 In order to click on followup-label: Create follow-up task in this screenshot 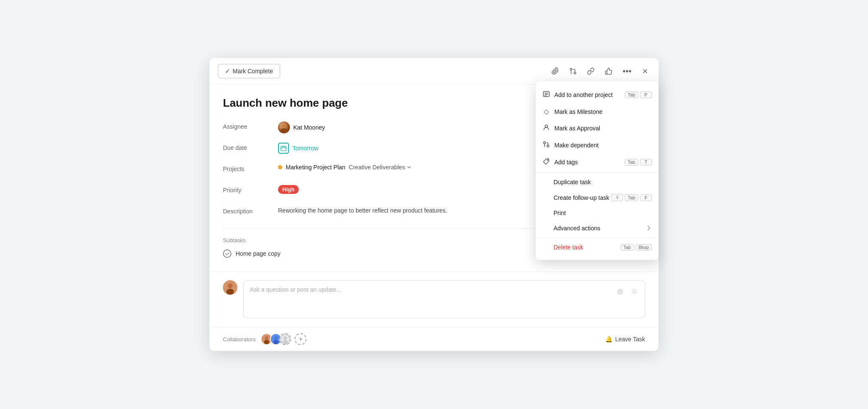, I will do `click(581, 198)`.